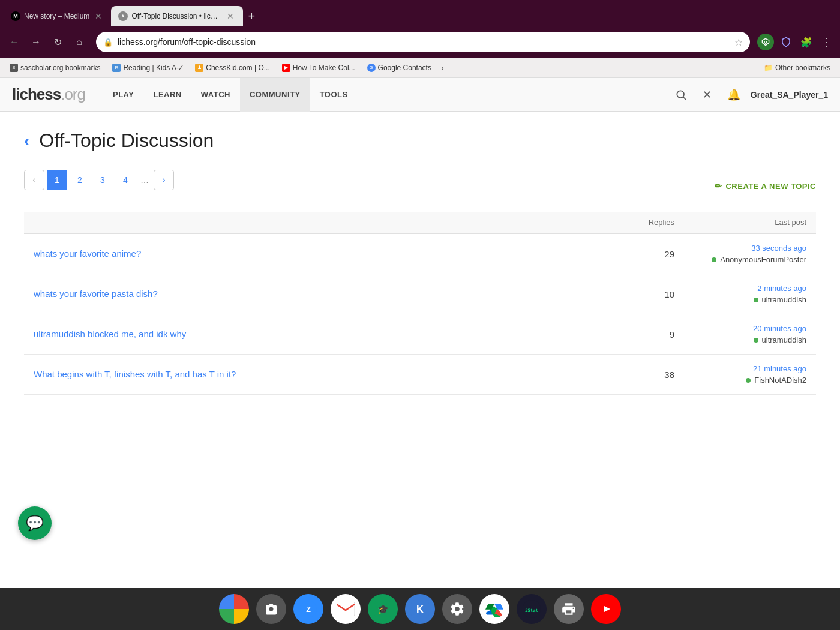 Image resolution: width=840 pixels, height=630 pixels. I want to click on extensions-puzzle-icon: 🧩, so click(806, 42).